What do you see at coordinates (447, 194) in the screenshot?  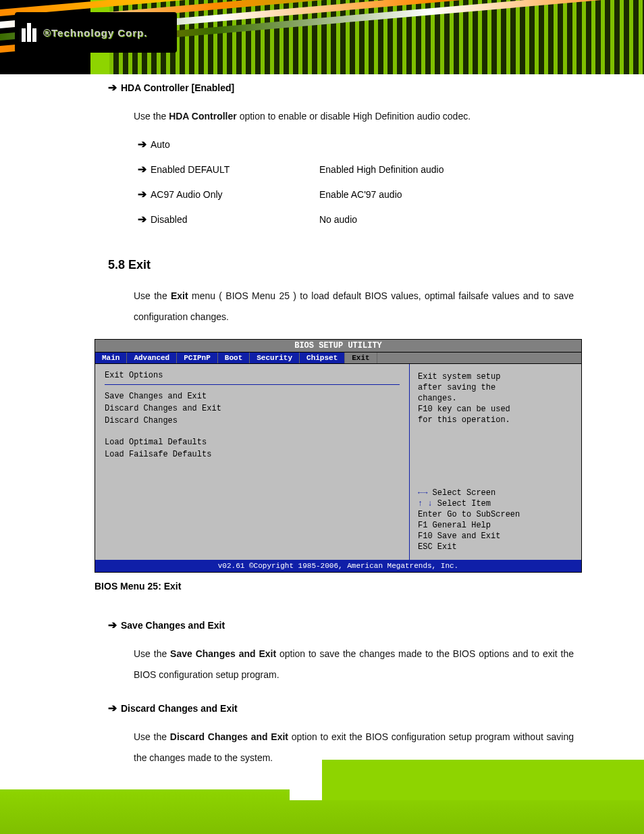 I see `option-value-desc: Enable AC'97 audio` at bounding box center [447, 194].